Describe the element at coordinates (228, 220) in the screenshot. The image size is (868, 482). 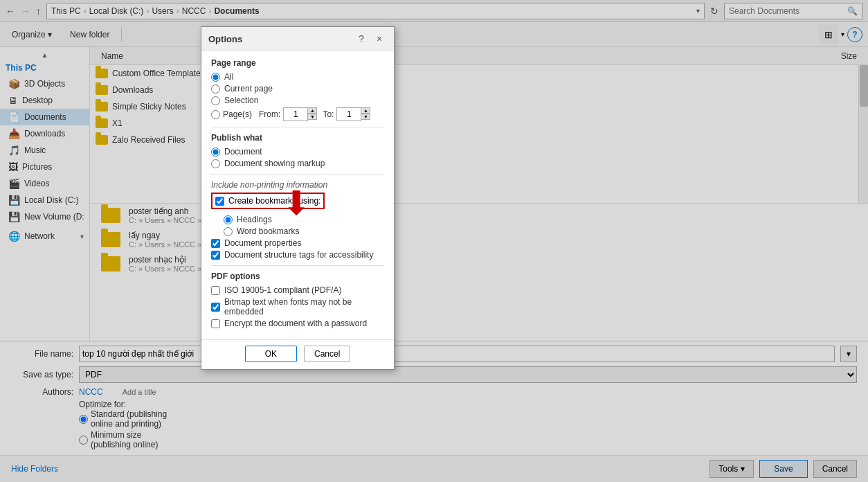
I see `headings-radio` at that location.